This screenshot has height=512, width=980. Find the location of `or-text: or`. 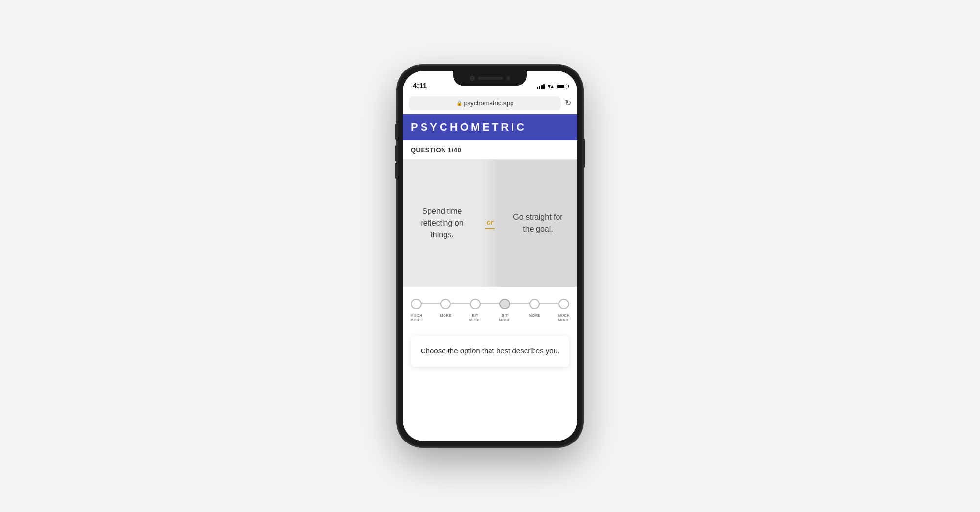

or-text: or is located at coordinates (490, 222).